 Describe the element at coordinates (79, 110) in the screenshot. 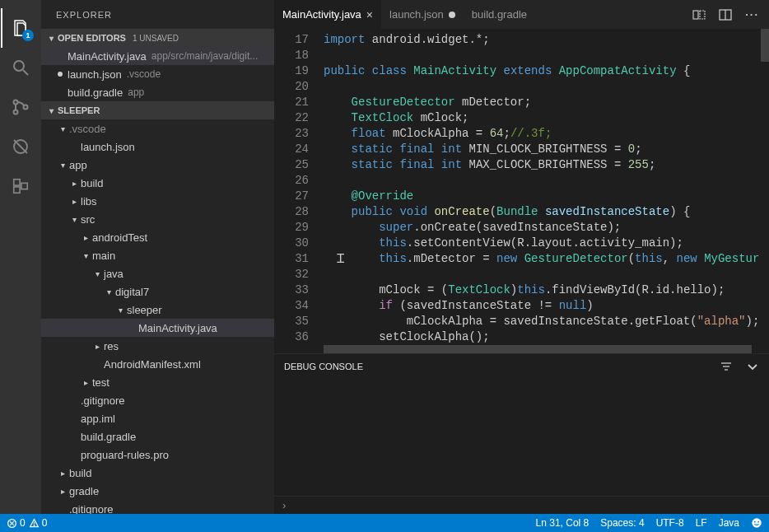

I see `workspace-label: SLEEPER` at that location.